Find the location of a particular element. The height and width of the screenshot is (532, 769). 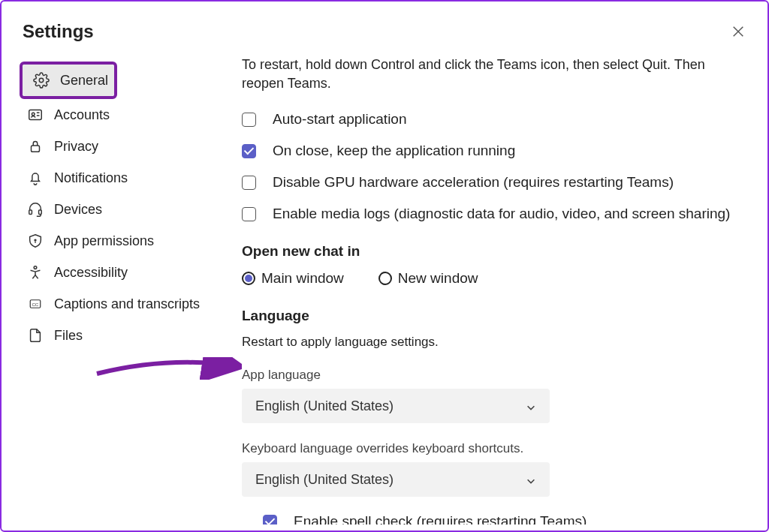

sidebar-item-accounts: Accounts is located at coordinates (114, 115).